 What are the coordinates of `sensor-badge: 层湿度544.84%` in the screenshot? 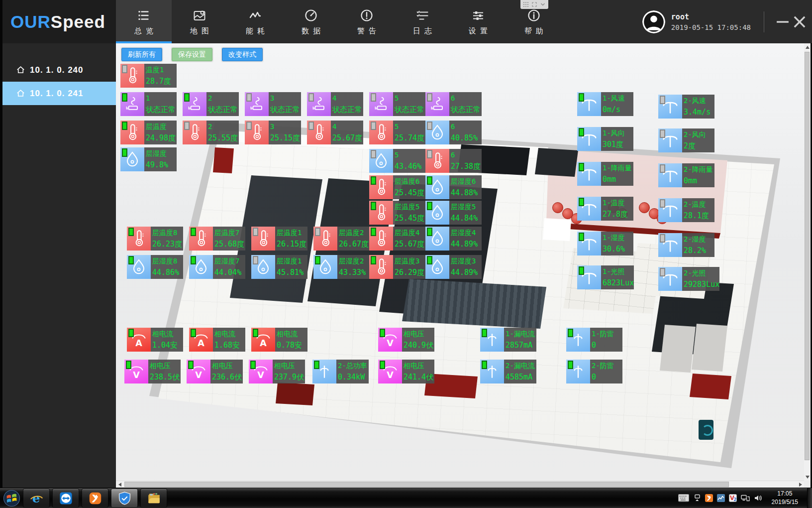 It's located at (454, 213).